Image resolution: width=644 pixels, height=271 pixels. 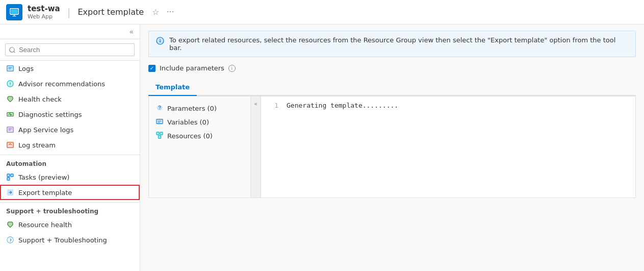 I want to click on tree-item-parameters: Parameters (0), so click(x=200, y=108).